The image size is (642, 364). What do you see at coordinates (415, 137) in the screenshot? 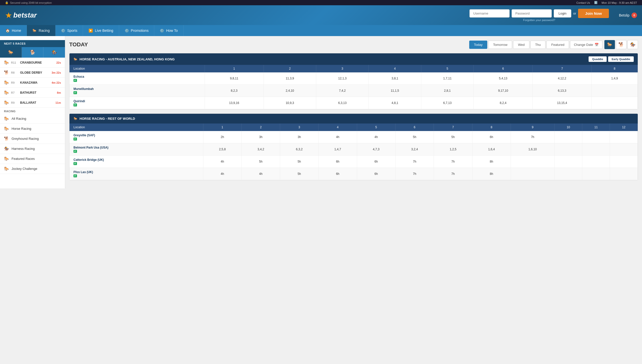
I see `race-greyville-6: 5h` at bounding box center [415, 137].